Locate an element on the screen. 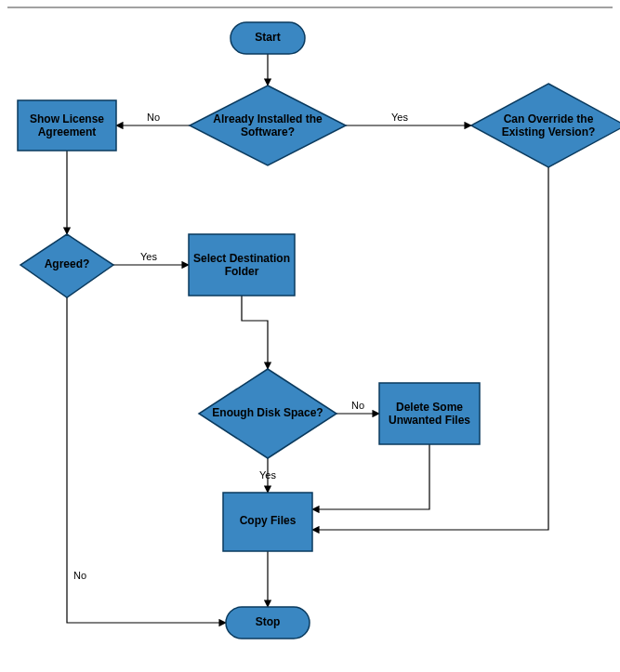 The image size is (620, 672). edge-agreed-no is located at coordinates (147, 460).